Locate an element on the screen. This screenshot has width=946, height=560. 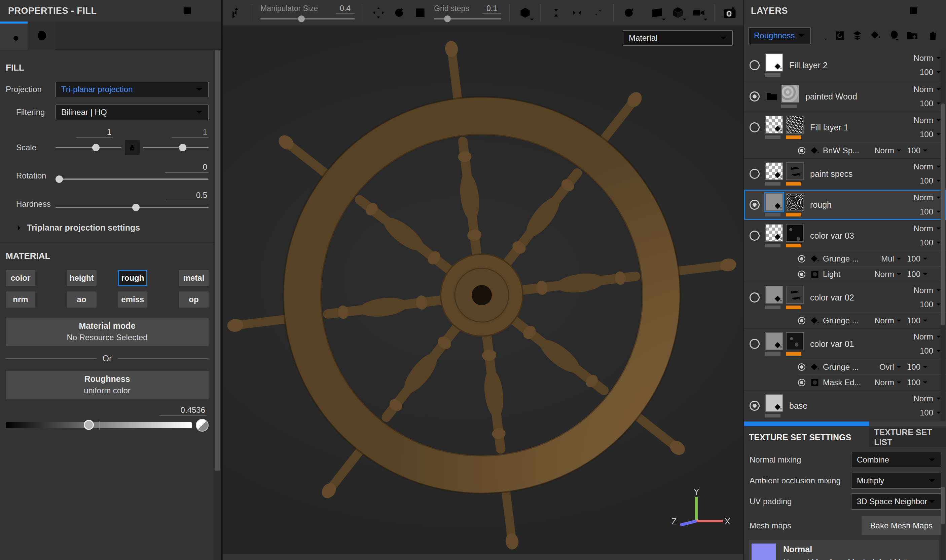
channel-nrm-button: nrm is located at coordinates (20, 300).